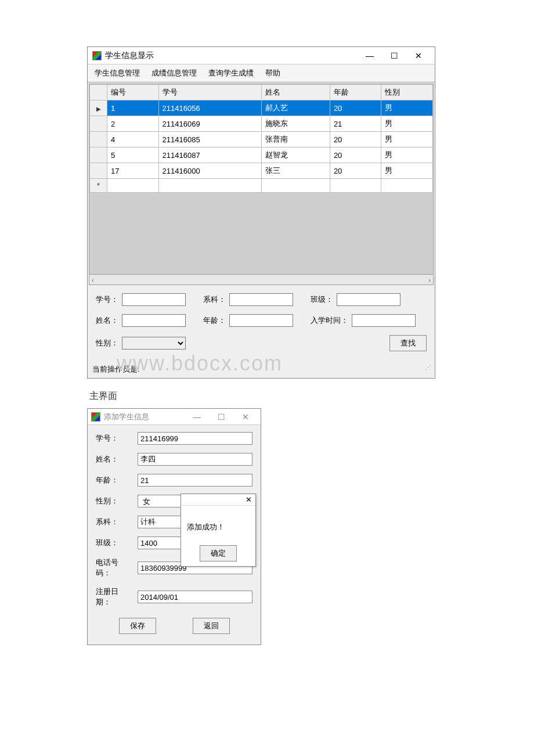 This screenshot has width=534, height=756. I want to click on filter-form: 学号： 系科： 班级： 姓名： 年龄：, so click(261, 324).